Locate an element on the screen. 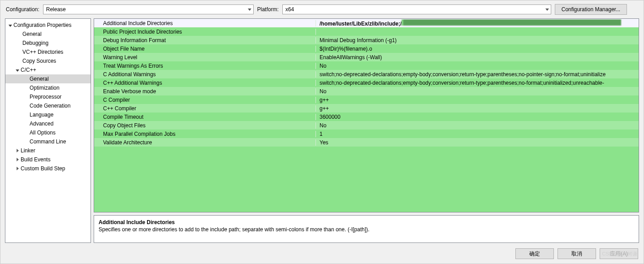  apply-button: 应用(A) is located at coordinates (619, 254).